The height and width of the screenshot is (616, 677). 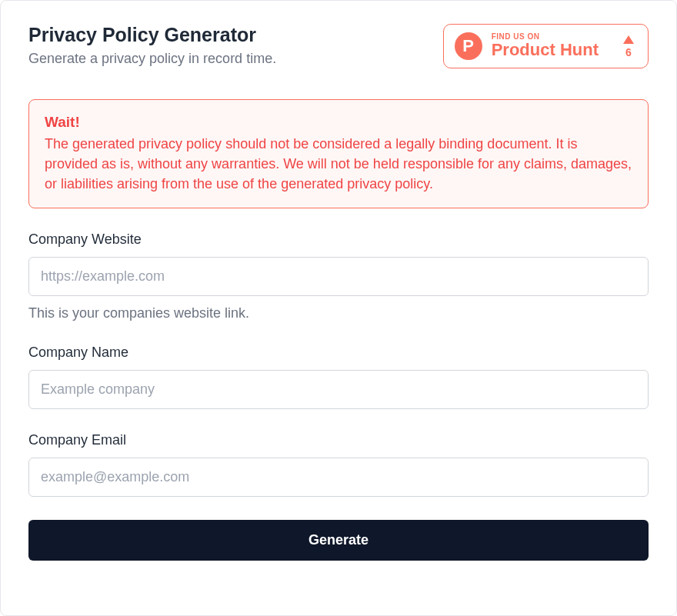 What do you see at coordinates (469, 46) in the screenshot?
I see `product-hunt-logo-icon: P` at bounding box center [469, 46].